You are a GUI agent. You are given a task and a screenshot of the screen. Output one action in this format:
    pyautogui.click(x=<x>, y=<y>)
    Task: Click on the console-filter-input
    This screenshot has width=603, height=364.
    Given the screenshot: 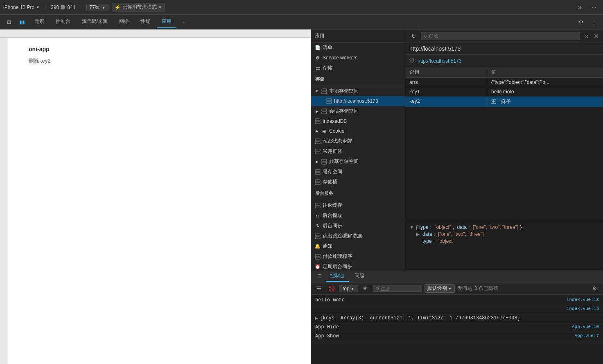 What is the action you would take?
    pyautogui.click(x=400, y=289)
    